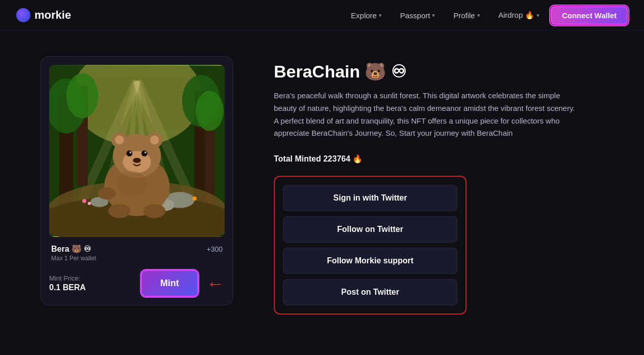 This screenshot has height=355, width=644. I want to click on nav-item-airdrop: Airdrop 🔥 ▾, so click(519, 15).